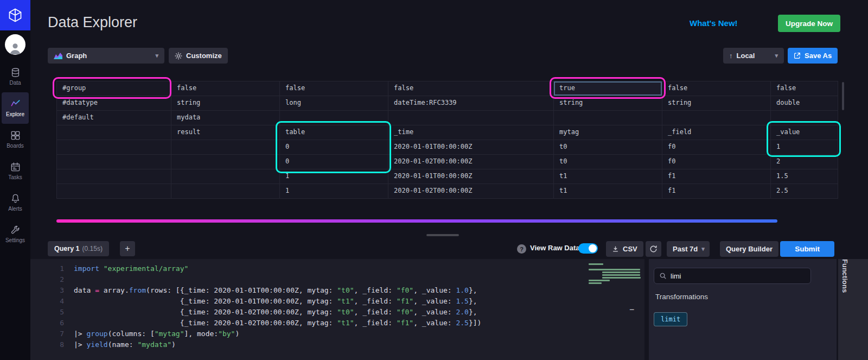  What do you see at coordinates (471, 132) in the screenshot?
I see `table-cell: _time` at bounding box center [471, 132].